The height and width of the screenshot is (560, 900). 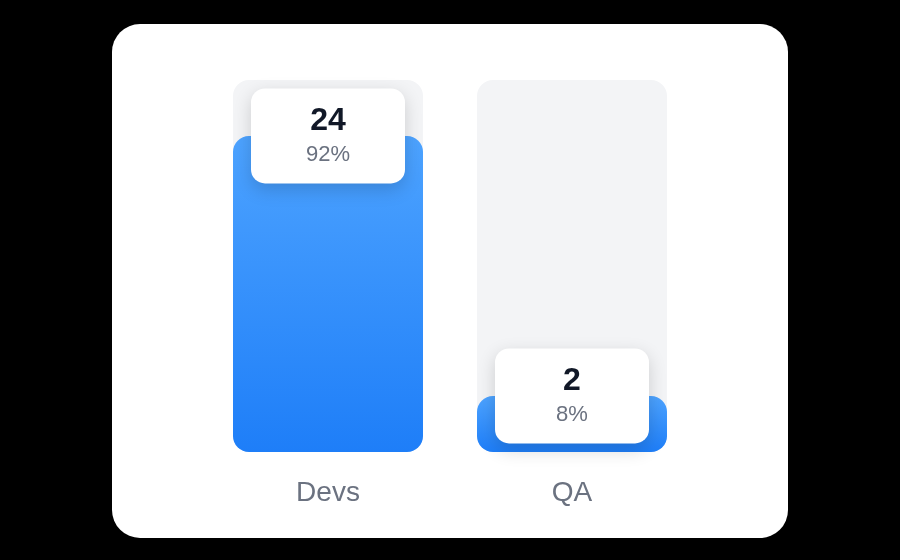 I want to click on bar-label-qa: QA, so click(x=572, y=492).